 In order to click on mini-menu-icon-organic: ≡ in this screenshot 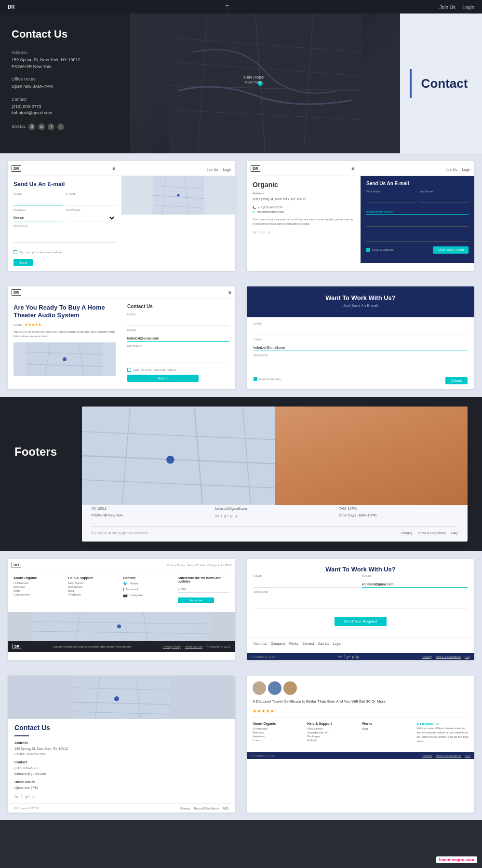, I will do `click(353, 169)`.